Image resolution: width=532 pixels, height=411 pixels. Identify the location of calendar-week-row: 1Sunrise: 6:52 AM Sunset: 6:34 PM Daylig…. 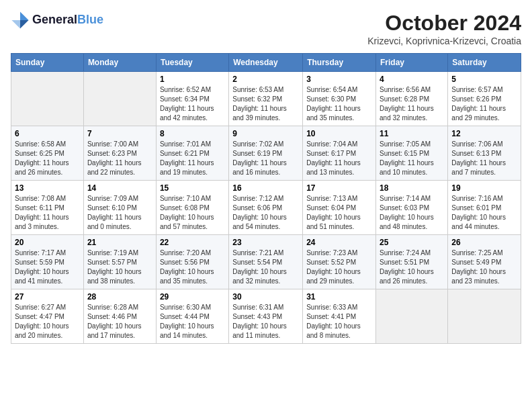
(266, 99).